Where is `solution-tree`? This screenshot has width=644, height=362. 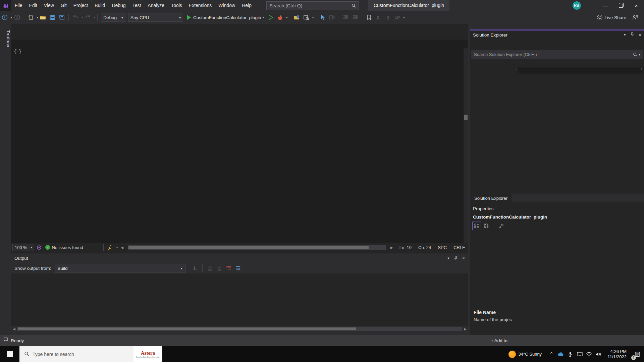
solution-tree is located at coordinates (557, 126).